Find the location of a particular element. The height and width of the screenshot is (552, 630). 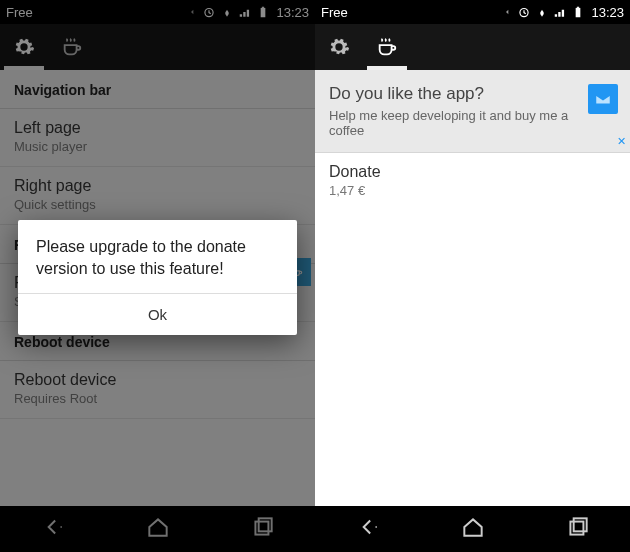

upgrade-dialog: Please upgrade to the donate version to … is located at coordinates (158, 278).